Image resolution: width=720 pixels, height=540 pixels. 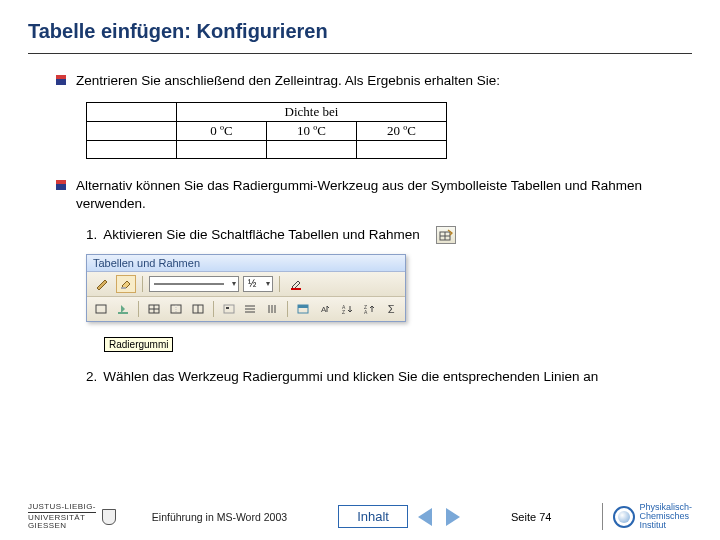 What do you see at coordinates (369, 309) in the screenshot?
I see `sort-desc-button: ZA` at bounding box center [369, 309].